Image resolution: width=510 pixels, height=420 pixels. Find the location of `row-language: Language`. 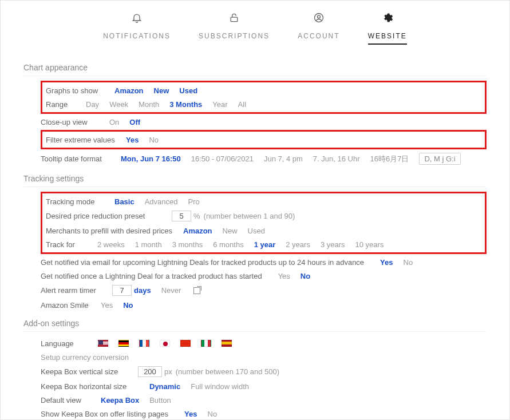

row-language: Language is located at coordinates (263, 343).